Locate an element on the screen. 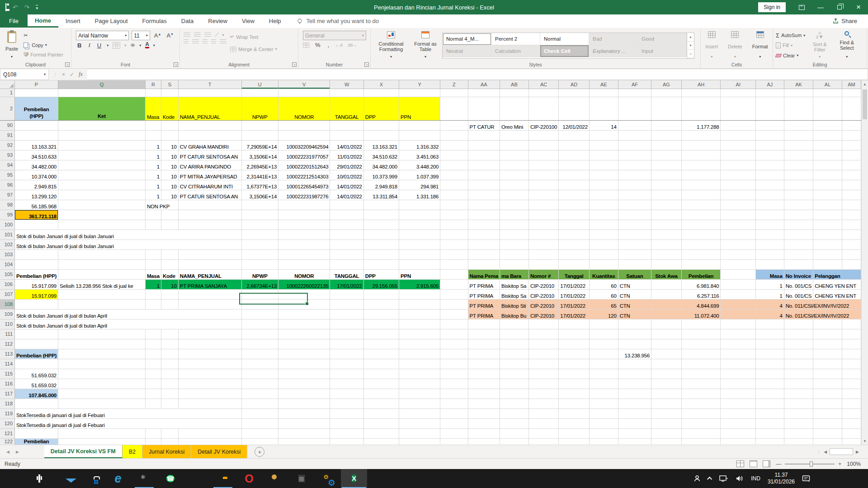 Image resolution: width=868 pixels, height=488 pixels. cell-AA120 is located at coordinates (484, 423).